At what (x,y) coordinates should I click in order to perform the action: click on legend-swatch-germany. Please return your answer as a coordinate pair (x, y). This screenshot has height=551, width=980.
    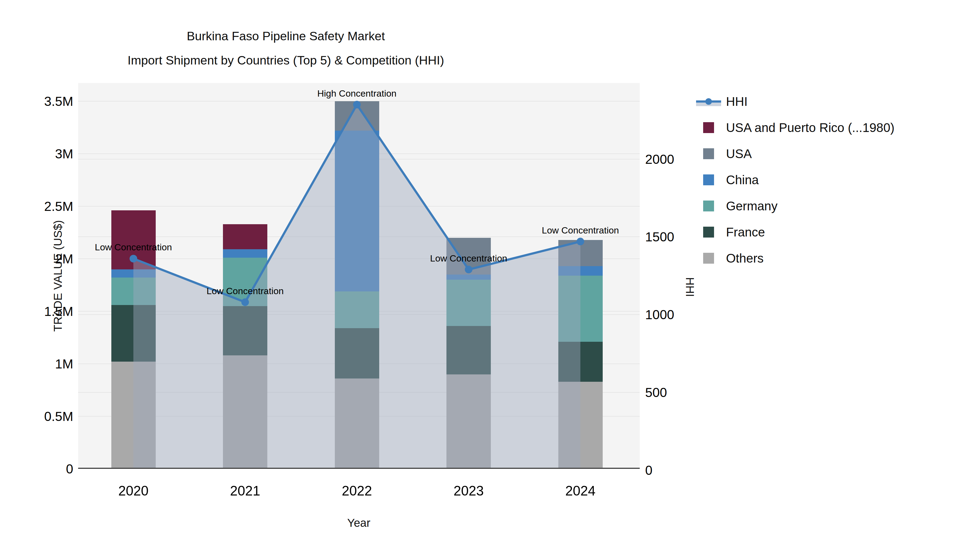
    Looking at the image, I should click on (708, 206).